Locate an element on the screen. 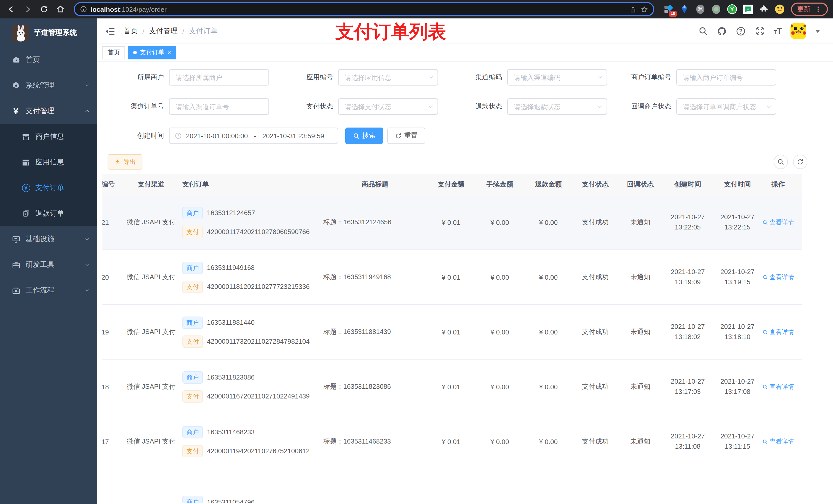 This screenshot has width=833, height=504. table-row: 20 微信 JSAPI 支付 商户1635311949168 支付4200001… is located at coordinates (452, 277).